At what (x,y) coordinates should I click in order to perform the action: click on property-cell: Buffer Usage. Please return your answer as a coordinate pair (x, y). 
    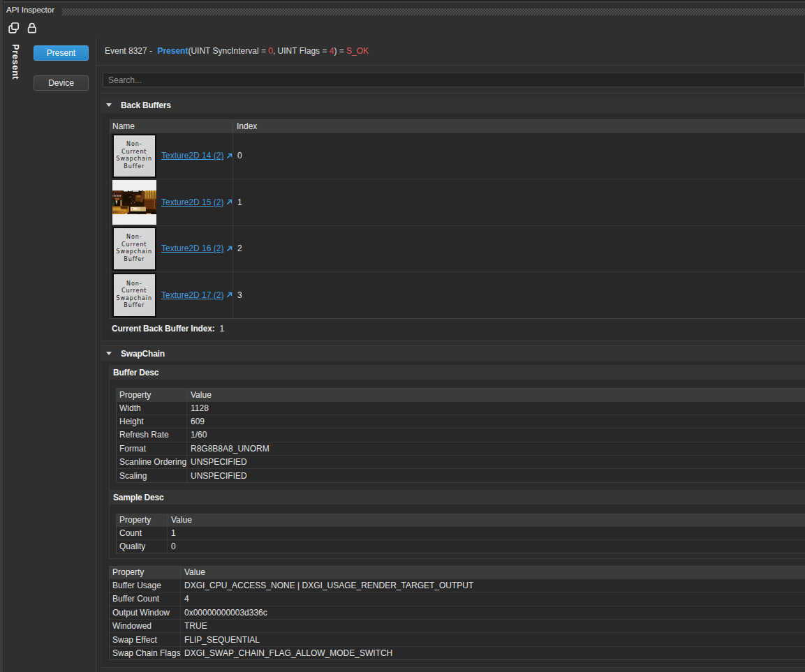
    Looking at the image, I should click on (145, 585).